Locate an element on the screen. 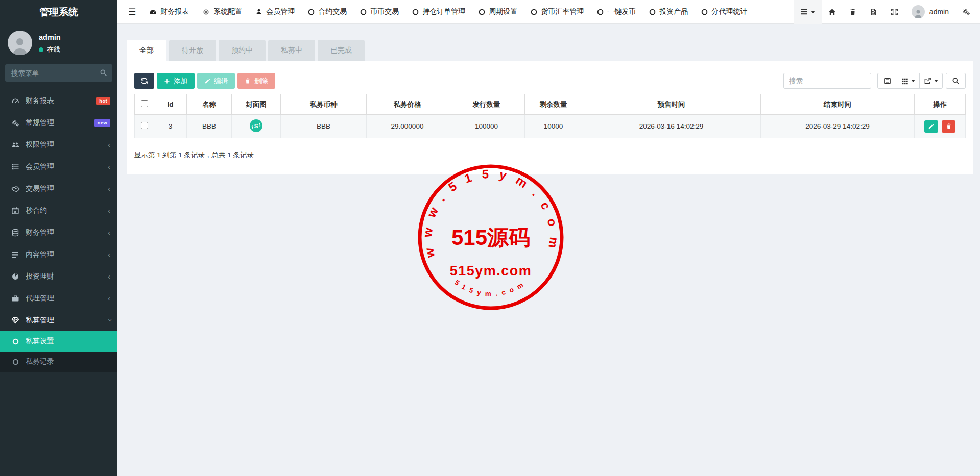 The width and height of the screenshot is (980, 476). refresh-button is located at coordinates (144, 81).